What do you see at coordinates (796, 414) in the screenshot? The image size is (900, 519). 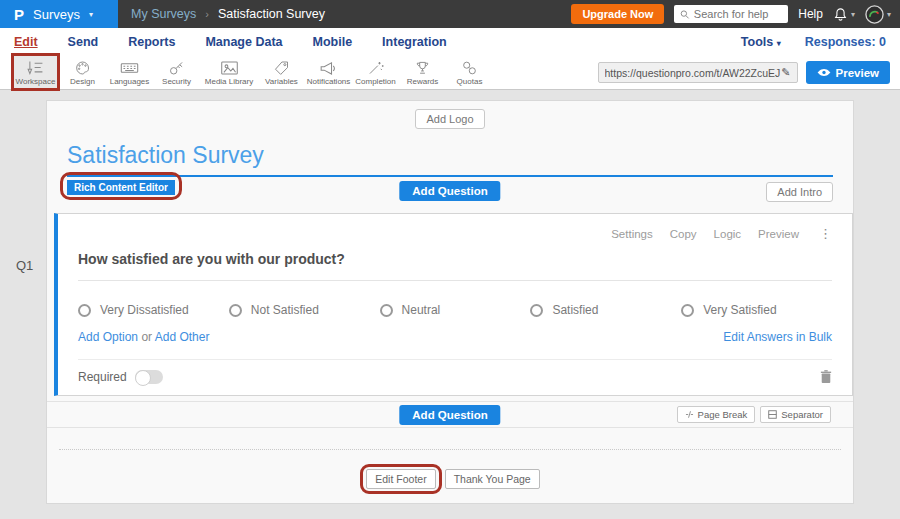 I see `separator-button: Separator` at bounding box center [796, 414].